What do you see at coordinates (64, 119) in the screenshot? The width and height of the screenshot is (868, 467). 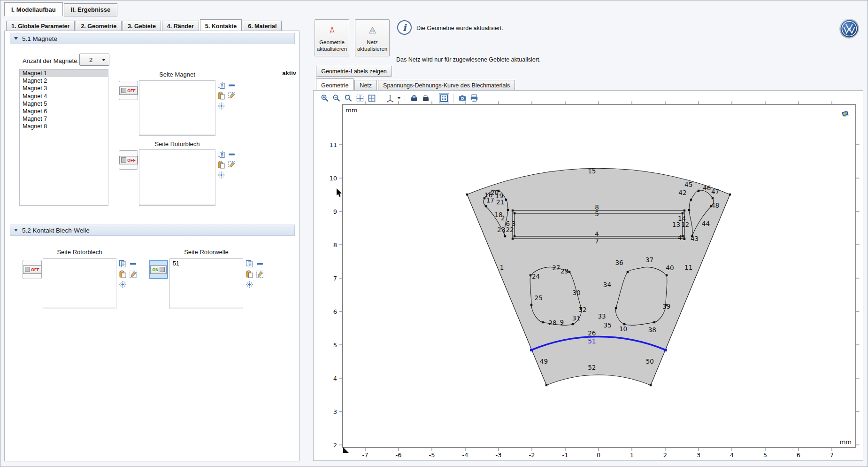 I see `magnet-list-item: Magnet 7` at bounding box center [64, 119].